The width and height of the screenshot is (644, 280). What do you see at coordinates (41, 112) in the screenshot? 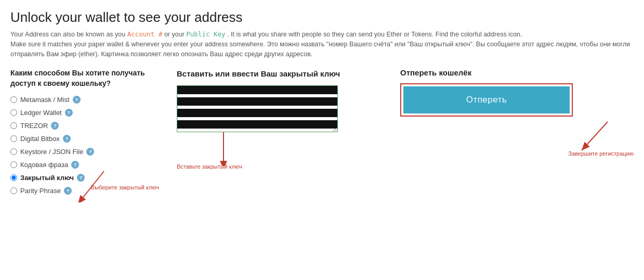
I see `wallet-option-label: Ledger Wallet` at bounding box center [41, 112].